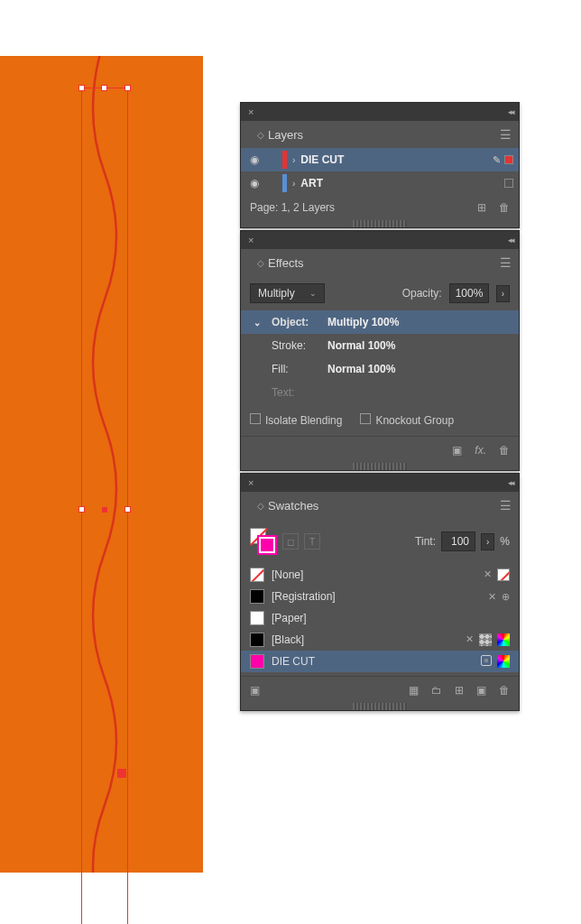 The image size is (581, 924). What do you see at coordinates (303, 596) in the screenshot?
I see `swatch-name: [Registration]` at bounding box center [303, 596].